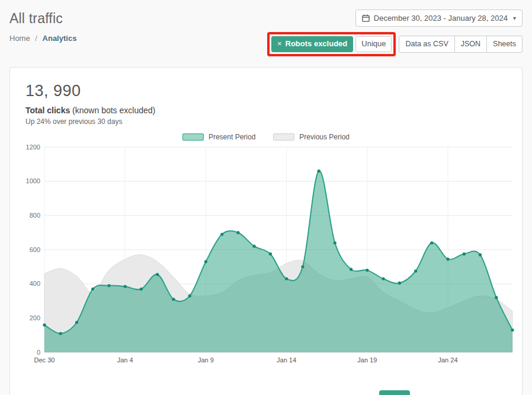  I want to click on x-tick-label: Dec 30, so click(45, 360).